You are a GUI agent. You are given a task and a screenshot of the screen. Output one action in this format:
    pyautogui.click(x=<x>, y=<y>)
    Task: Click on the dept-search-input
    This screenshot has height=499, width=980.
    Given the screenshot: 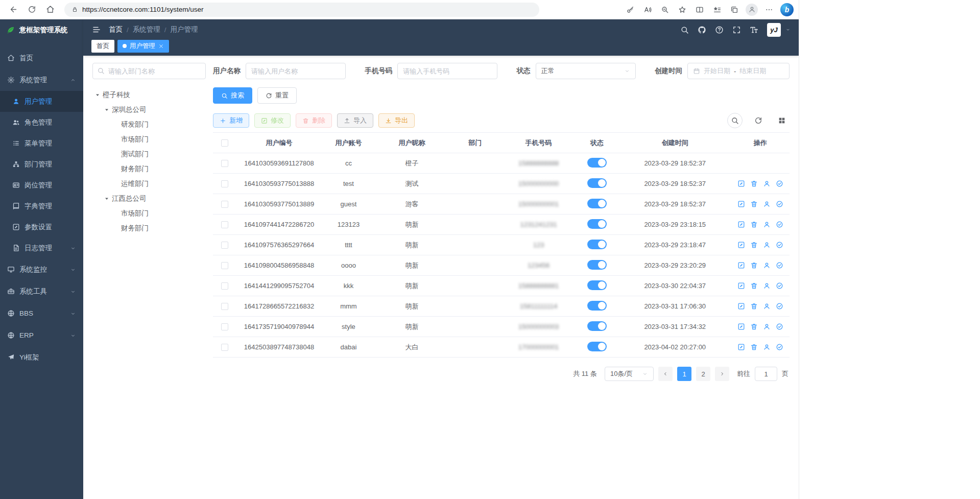 What is the action you would take?
    pyautogui.click(x=149, y=71)
    